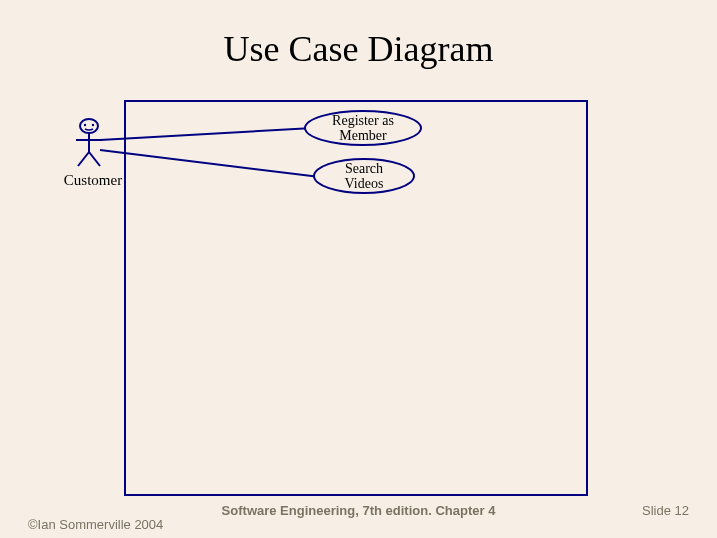  I want to click on usecase-register: Register as Member, so click(363, 128).